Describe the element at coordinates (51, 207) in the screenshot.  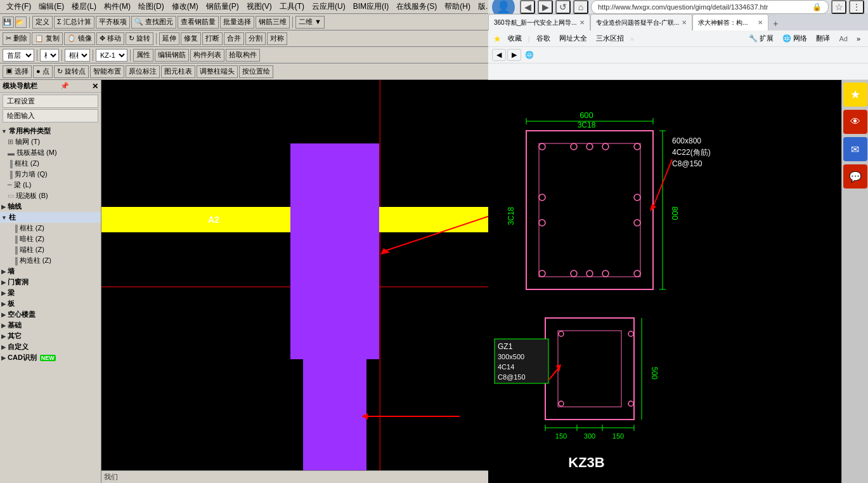
I see `nav-group-axis: ▶ 轴线` at that location.